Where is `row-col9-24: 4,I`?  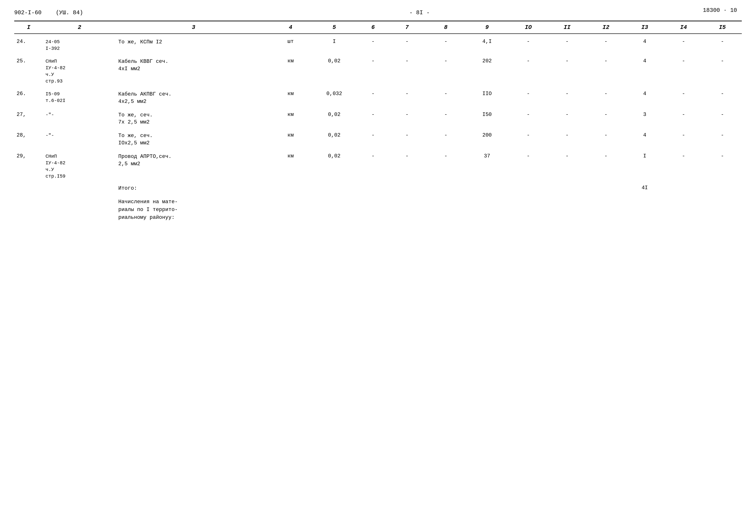
row-col9-24: 4,I is located at coordinates (487, 43).